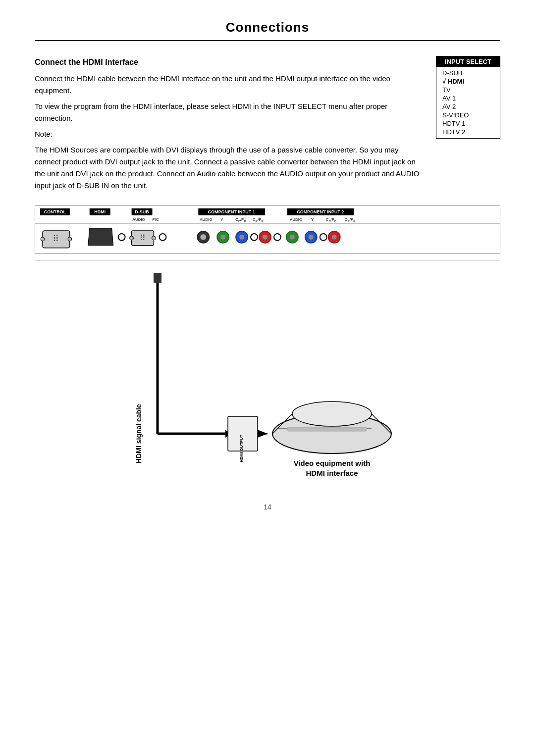  Describe the element at coordinates (468, 102) in the screenshot. I see `input-select-items: D-SUB √ HDMI TV AV 1 AV 2 S-VIDEO HDTV 1…` at that location.